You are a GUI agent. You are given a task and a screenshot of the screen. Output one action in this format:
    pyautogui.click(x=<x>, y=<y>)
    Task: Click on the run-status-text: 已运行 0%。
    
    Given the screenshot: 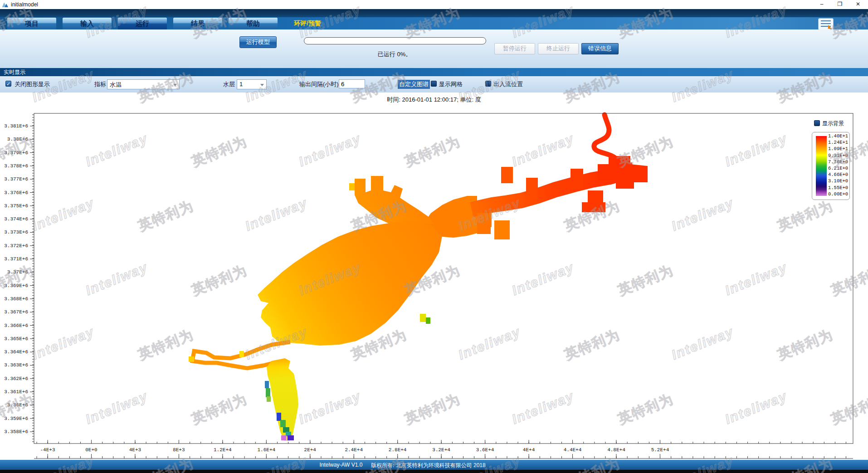 What is the action you would take?
    pyautogui.click(x=395, y=54)
    